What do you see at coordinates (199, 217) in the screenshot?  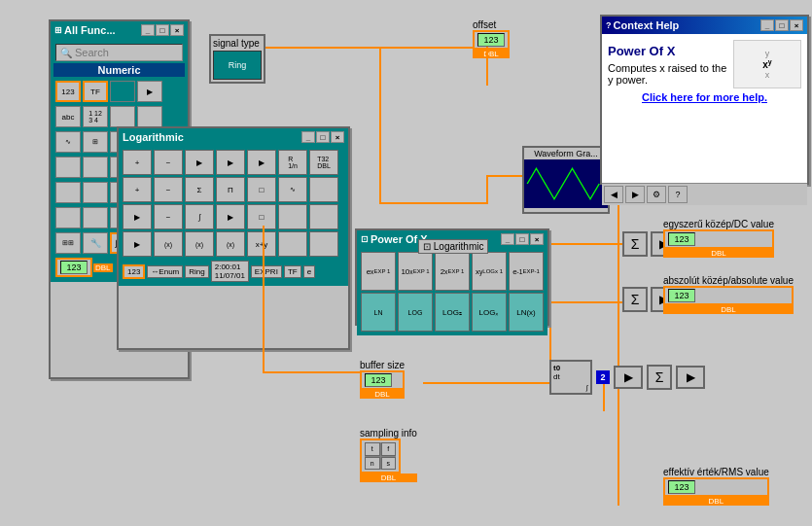 I see `log-icon-integ: ∫` at bounding box center [199, 217].